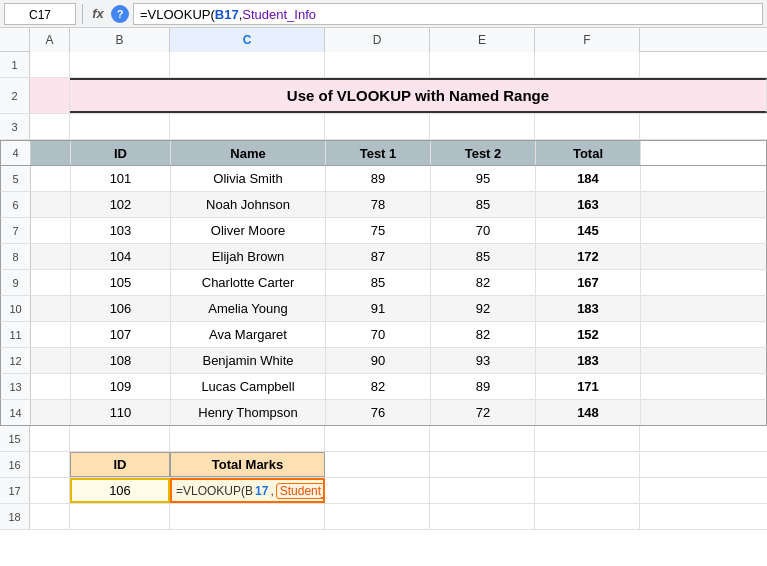  What do you see at coordinates (482, 490) in the screenshot?
I see `cell-e17` at bounding box center [482, 490].